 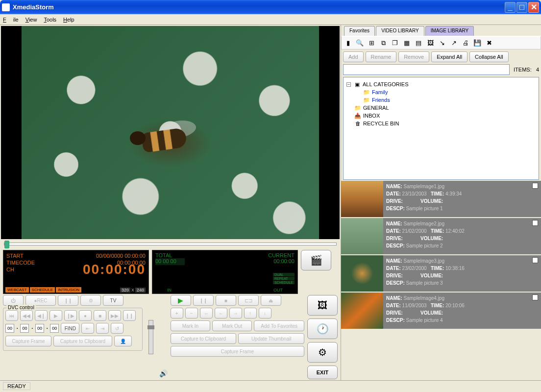 I want to click on list-item: NAME: SampleImage1.jpg DATE: 23/10/2003 …, so click(x=441, y=199).